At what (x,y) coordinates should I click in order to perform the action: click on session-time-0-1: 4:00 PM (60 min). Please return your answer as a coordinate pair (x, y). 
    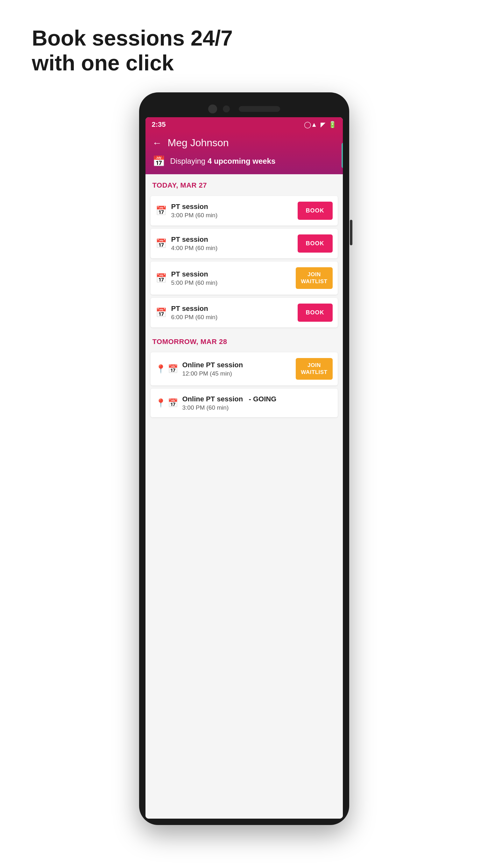
    Looking at the image, I should click on (195, 248).